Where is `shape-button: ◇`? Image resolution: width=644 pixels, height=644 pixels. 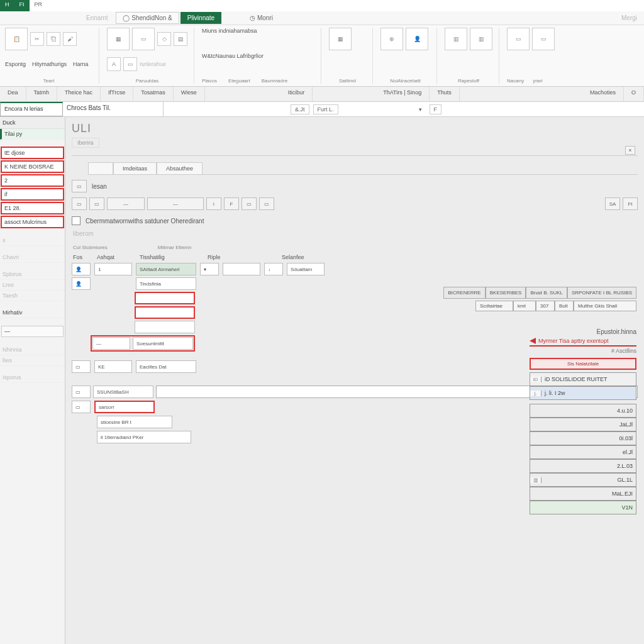 shape-button: ◇ is located at coordinates (164, 39).